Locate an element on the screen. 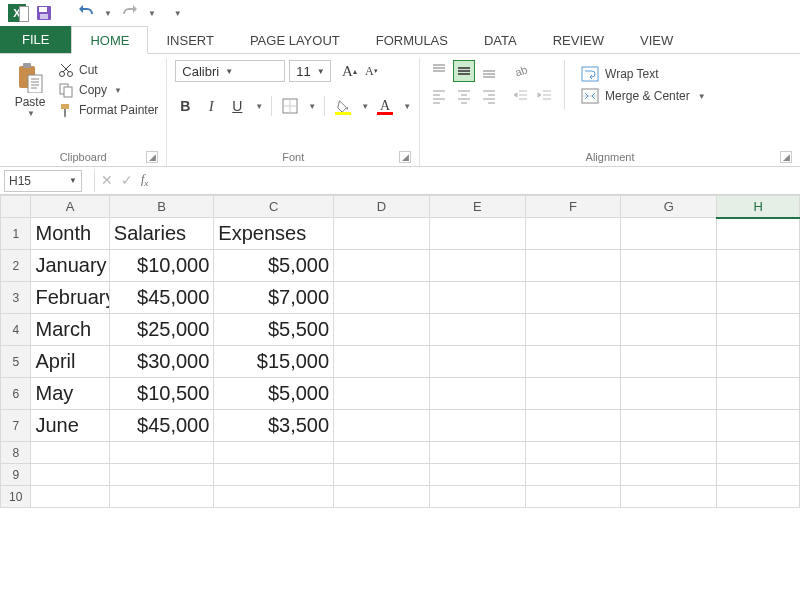 The image size is (800, 609). paste-dropdown: ▼ is located at coordinates (31, 114).